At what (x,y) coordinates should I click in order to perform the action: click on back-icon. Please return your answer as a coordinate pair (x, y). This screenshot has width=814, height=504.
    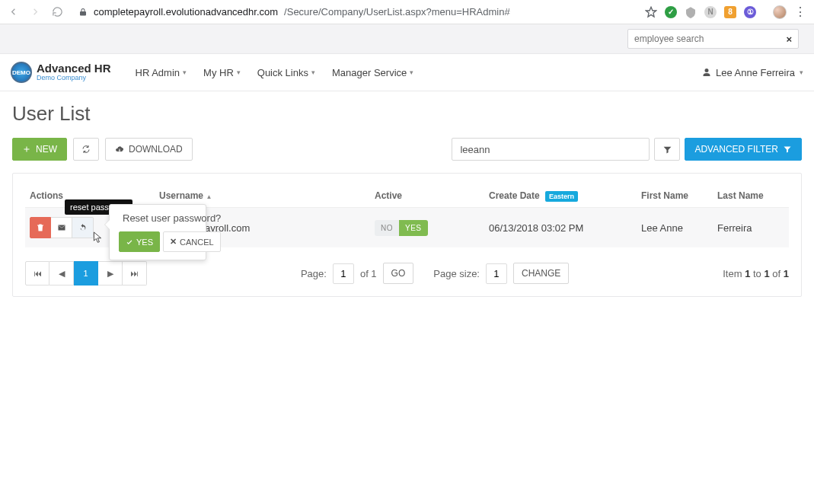
    Looking at the image, I should click on (14, 12).